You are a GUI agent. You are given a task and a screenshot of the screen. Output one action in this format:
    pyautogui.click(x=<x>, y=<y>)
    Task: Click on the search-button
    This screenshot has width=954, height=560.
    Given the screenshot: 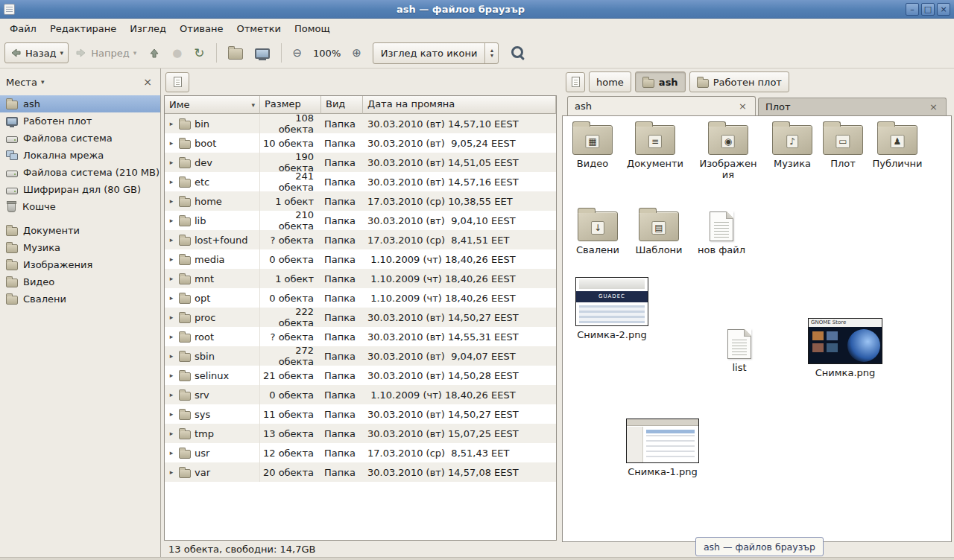 What is the action you would take?
    pyautogui.click(x=518, y=53)
    